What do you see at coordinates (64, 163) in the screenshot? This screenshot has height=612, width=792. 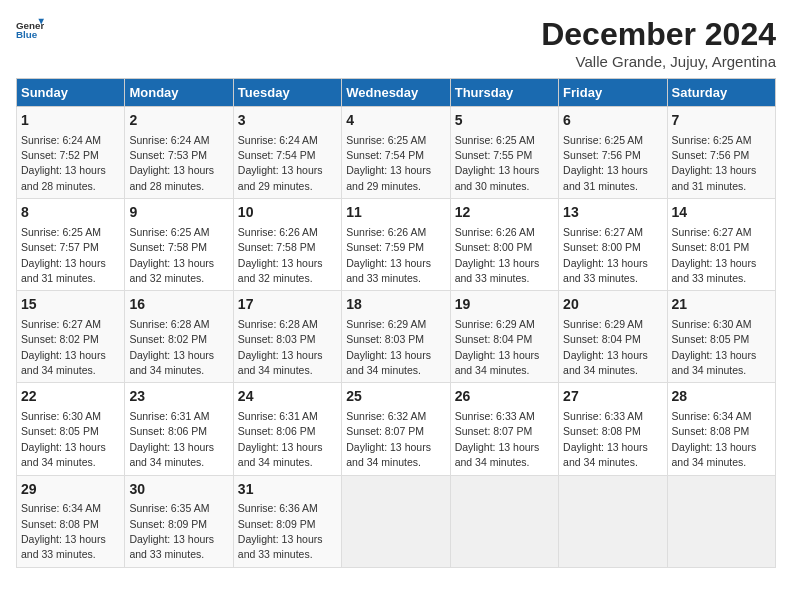 I see `day-info: Sunrise: 6:24 AMSunset: 7:52 PMDaylight:…` at bounding box center [64, 163].